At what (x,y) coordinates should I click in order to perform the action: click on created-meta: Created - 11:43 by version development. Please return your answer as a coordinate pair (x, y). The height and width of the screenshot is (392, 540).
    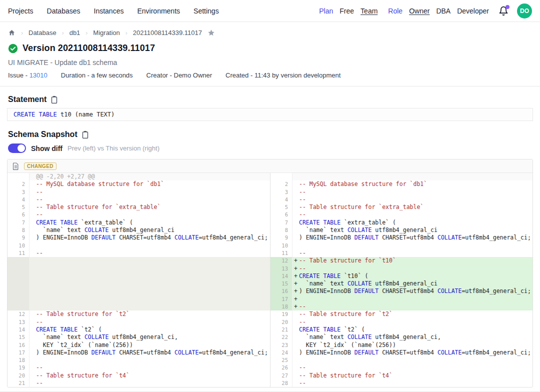
    Looking at the image, I should click on (283, 75).